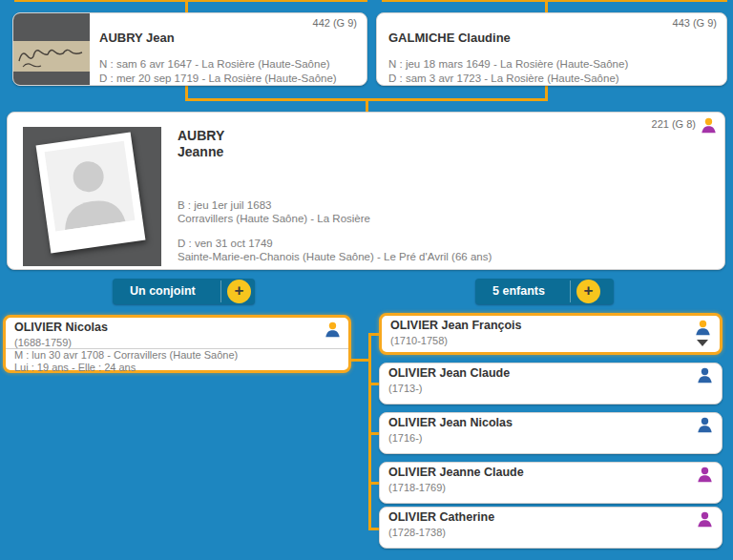  I want to click on marriage-ages: Lui : 19 ans - Elle : 24 ans, so click(74, 368).